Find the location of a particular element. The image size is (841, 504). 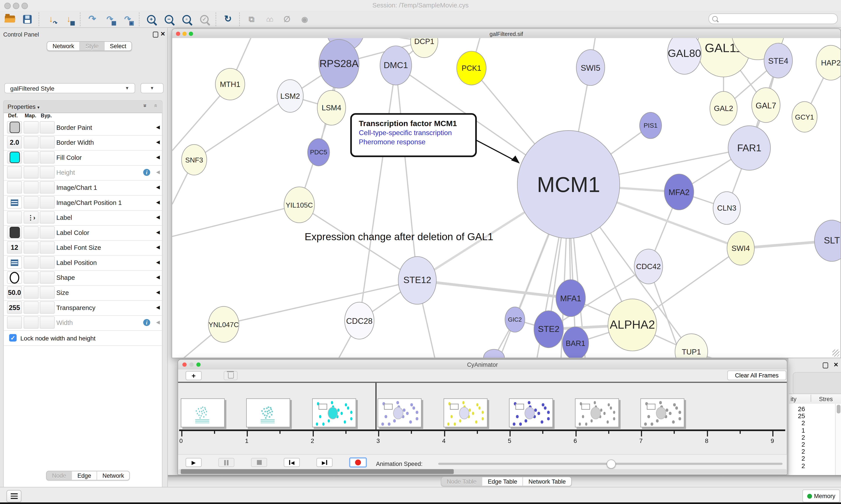

network-node-hap2: HAP2 is located at coordinates (828, 63).